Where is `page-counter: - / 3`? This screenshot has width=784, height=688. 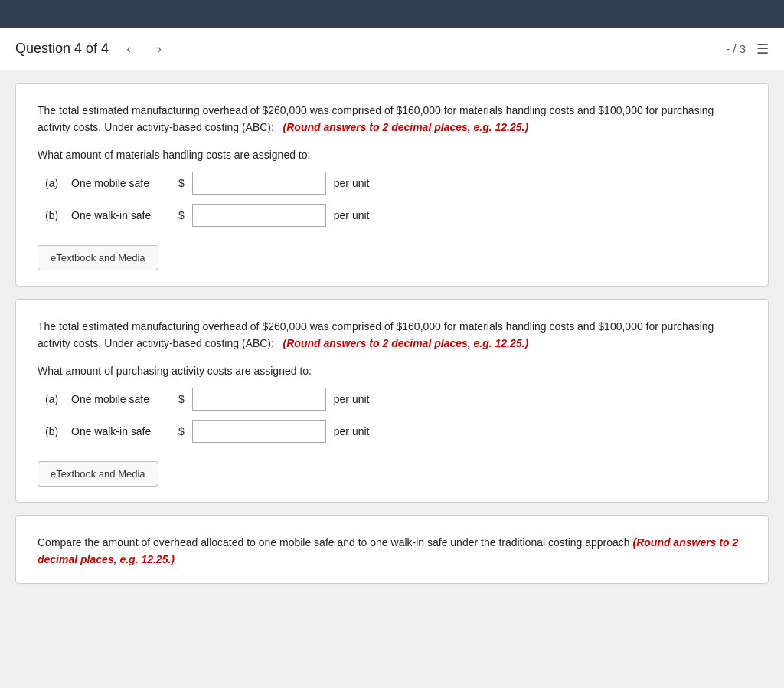
page-counter: - / 3 is located at coordinates (736, 49).